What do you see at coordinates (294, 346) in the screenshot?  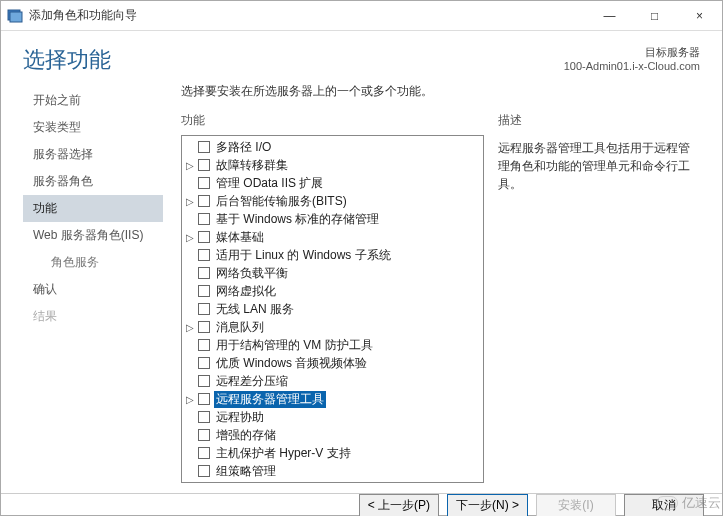 I see `feature-label: 用于结构管理的 VM 防护工具` at bounding box center [294, 346].